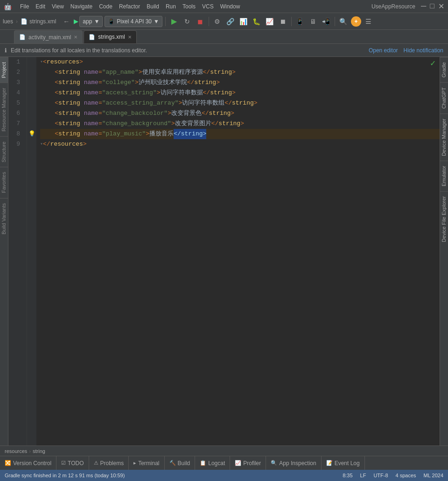 Image resolution: width=448 pixels, height=481 pixels. Describe the element at coordinates (313, 21) in the screenshot. I see `device-manager-button: 🖥` at that location.